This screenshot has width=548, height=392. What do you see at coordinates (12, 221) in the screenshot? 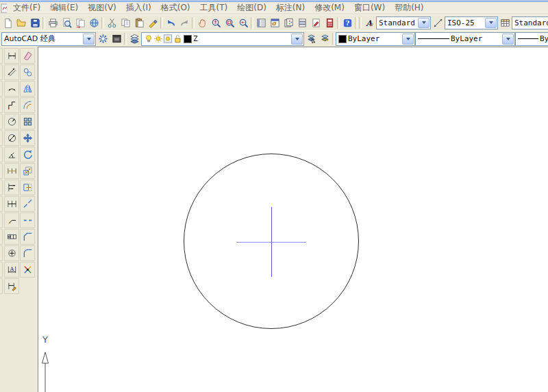
I see `quick-leader-button` at bounding box center [12, 221].